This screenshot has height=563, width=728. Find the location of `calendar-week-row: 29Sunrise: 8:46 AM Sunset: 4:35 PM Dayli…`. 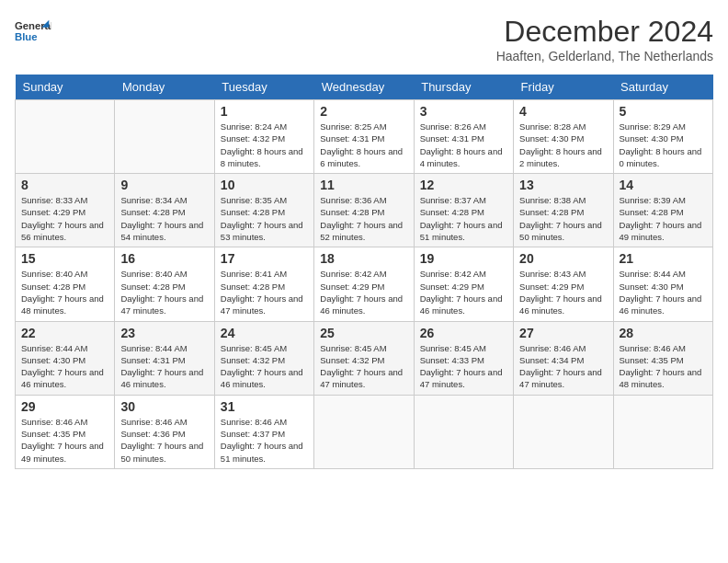

calendar-week-row: 29Sunrise: 8:46 AM Sunset: 4:35 PM Dayli… is located at coordinates (364, 431).